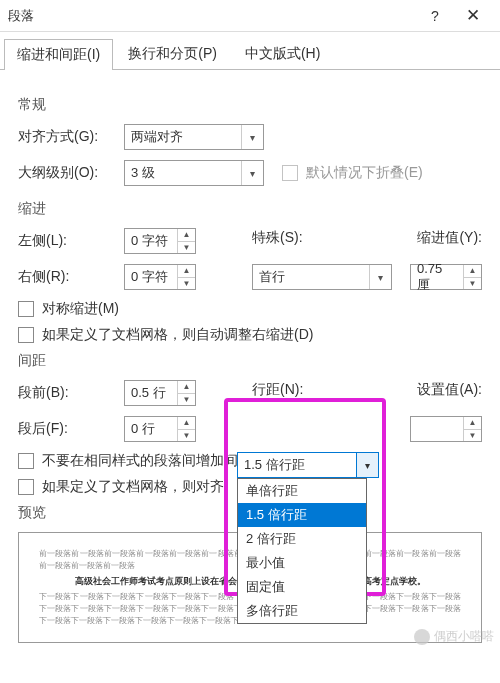  Describe the element at coordinates (454, 636) in the screenshot. I see `watermark: 偶西小嗒嗒` at that location.